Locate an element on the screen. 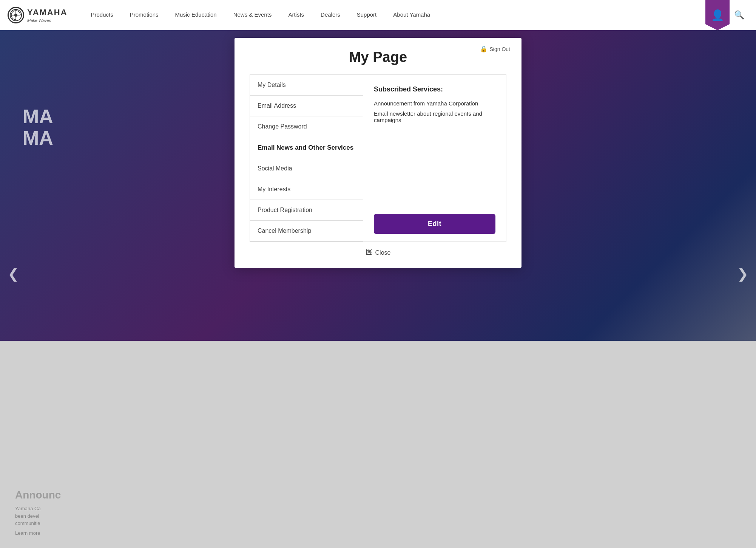 The height and width of the screenshot is (548, 756). yamaha-logo-icon is located at coordinates (16, 15).